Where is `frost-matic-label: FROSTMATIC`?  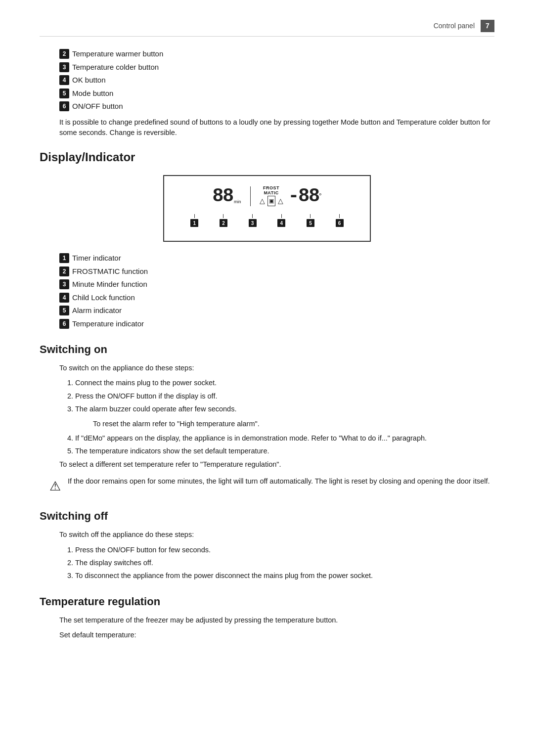
frost-matic-label: FROSTMATIC is located at coordinates (271, 191).